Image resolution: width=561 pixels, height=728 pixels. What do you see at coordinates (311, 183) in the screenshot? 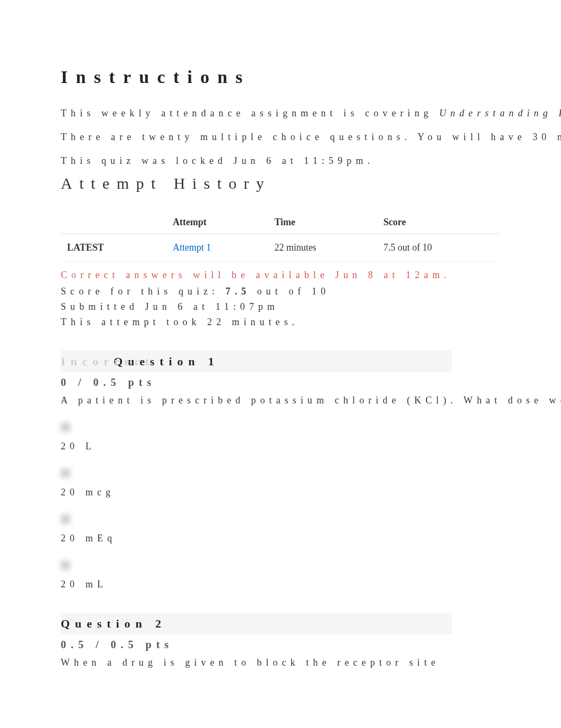
I see `attempt-history-heading: Attempt History` at bounding box center [311, 183].